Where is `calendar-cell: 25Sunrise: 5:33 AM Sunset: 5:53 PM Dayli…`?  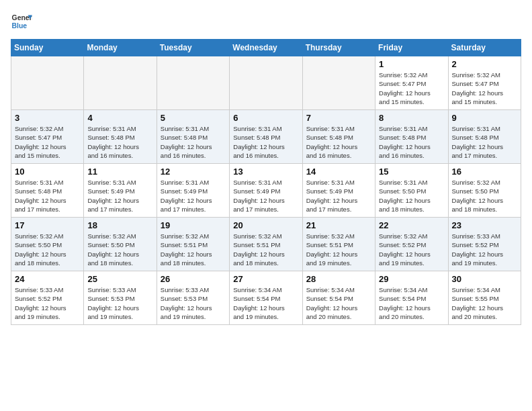 calendar-cell: 25Sunrise: 5:33 AM Sunset: 5:53 PM Dayli… is located at coordinates (120, 298).